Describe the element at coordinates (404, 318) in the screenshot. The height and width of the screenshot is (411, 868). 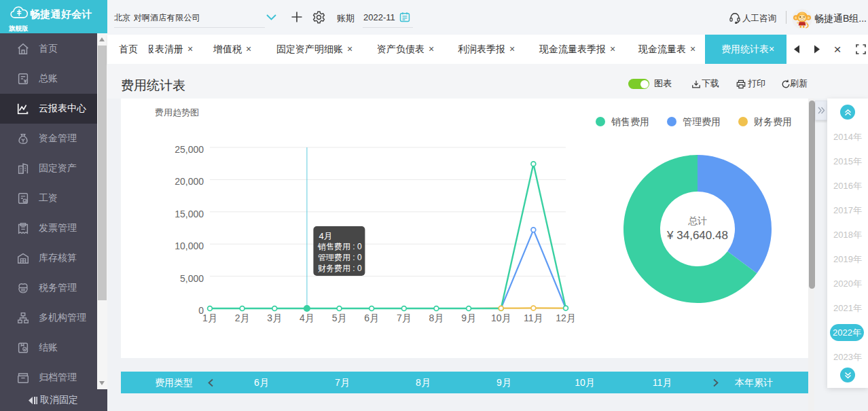
I see `svg-text: 7月` at that location.